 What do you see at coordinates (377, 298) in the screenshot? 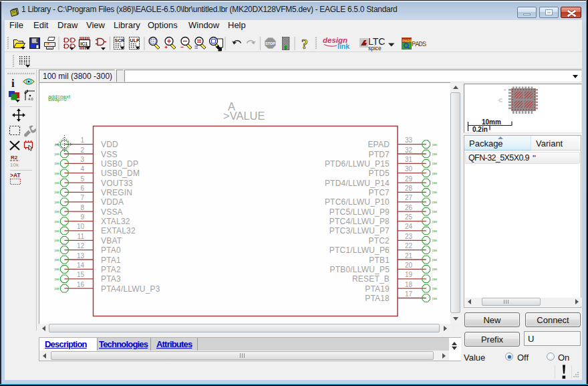
I see `svg-text: PTA18` at bounding box center [377, 298].